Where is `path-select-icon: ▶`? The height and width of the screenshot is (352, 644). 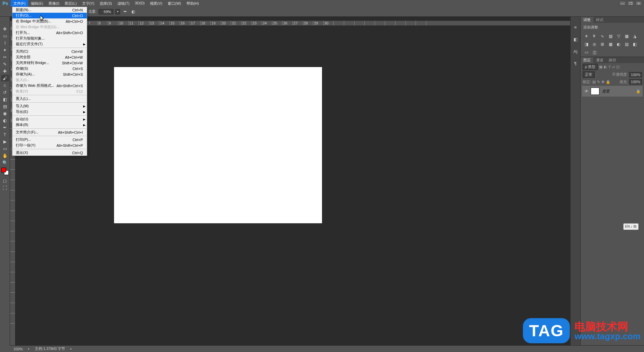 path-select-icon: ▶ is located at coordinates (5, 141).